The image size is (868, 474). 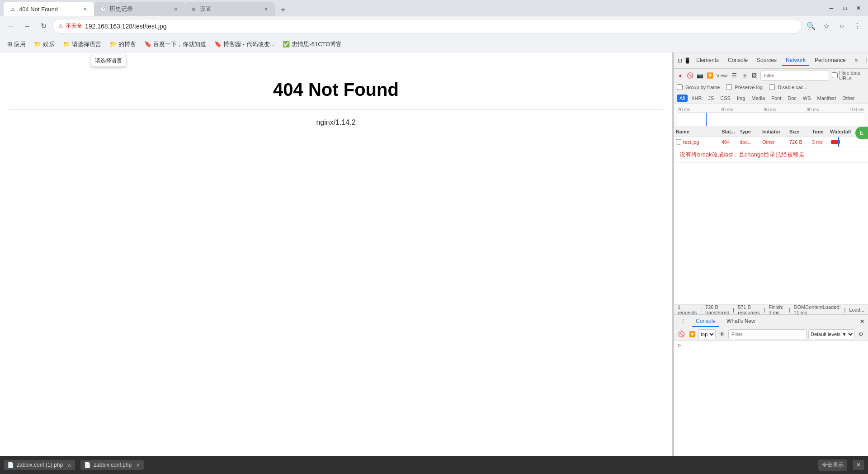 I want to click on view-screenshot-icon: 🖼, so click(x=754, y=76).